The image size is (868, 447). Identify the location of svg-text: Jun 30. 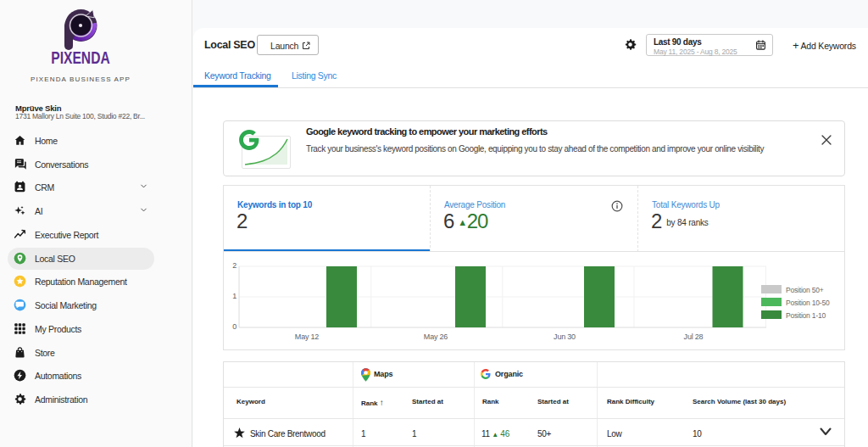
(565, 337).